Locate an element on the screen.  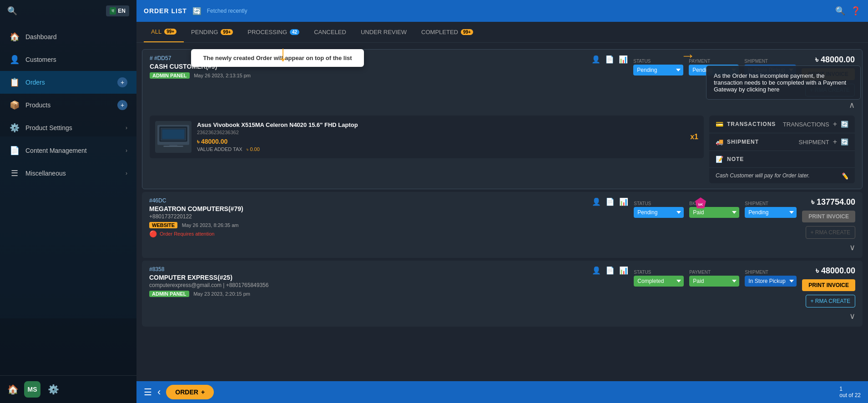
sidebar-item-product-settings: ⚙️ Product Settings › is located at coordinates (68, 128).